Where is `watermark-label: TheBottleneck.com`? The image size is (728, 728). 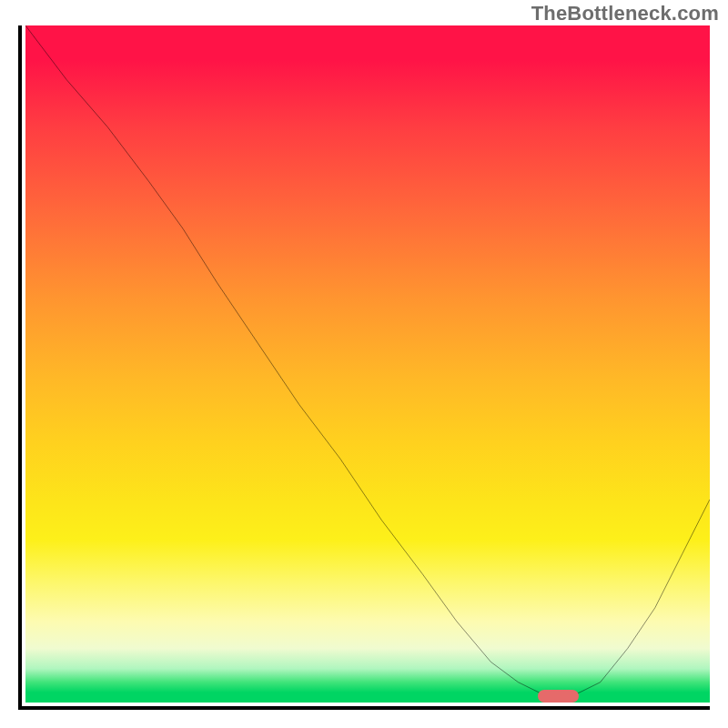
watermark-label: TheBottleneck.com is located at coordinates (625, 14).